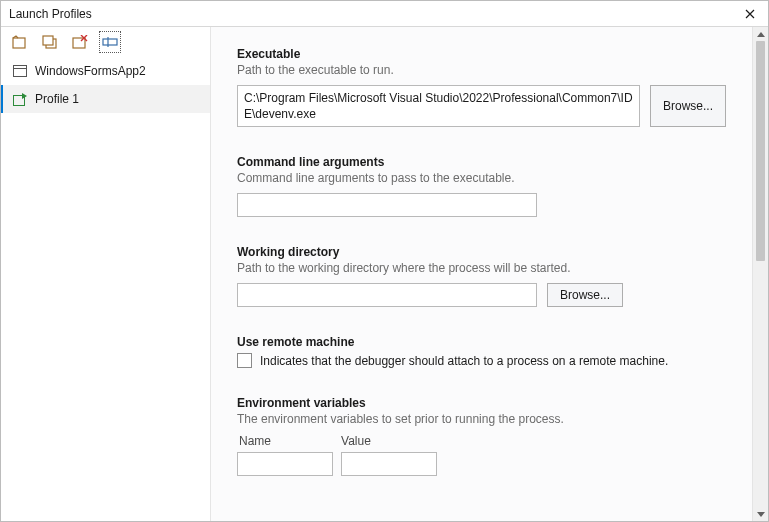 The image size is (769, 522). What do you see at coordinates (20, 42) in the screenshot?
I see `new-profile-icon` at bounding box center [20, 42].